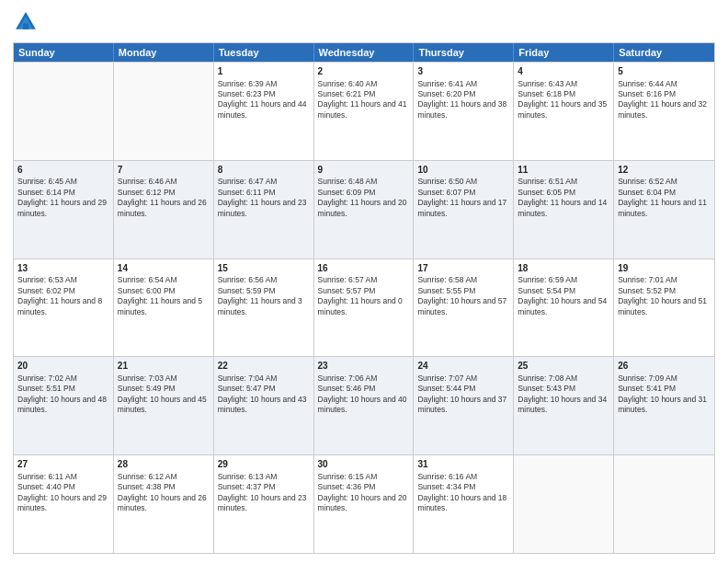  I want to click on sunrise-text: Sunrise: 6:39 AM, so click(248, 84).